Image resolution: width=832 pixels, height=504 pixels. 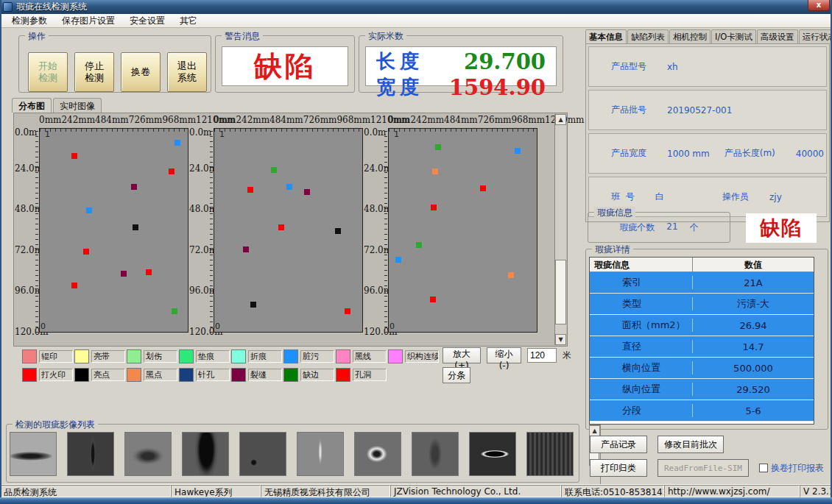 I want to click on detail-table-row: 类型污渍-大, so click(x=702, y=305).